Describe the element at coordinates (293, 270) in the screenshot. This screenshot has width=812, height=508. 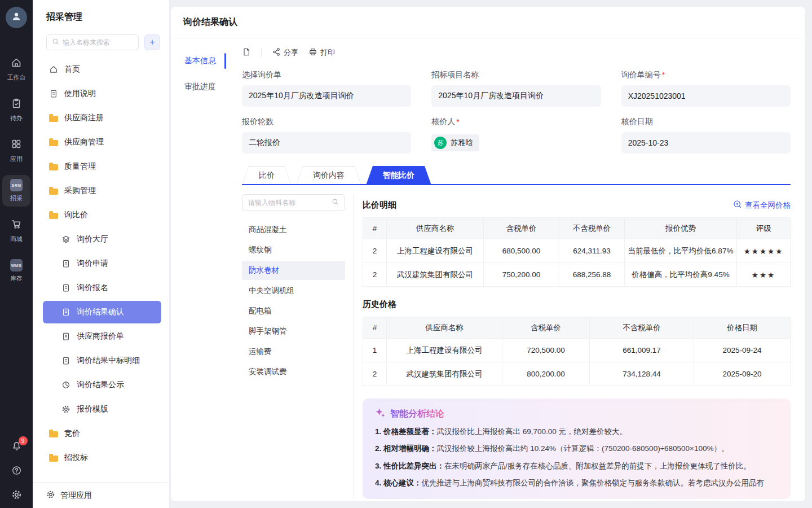
I see `material-item-selected: 防水卷材` at that location.